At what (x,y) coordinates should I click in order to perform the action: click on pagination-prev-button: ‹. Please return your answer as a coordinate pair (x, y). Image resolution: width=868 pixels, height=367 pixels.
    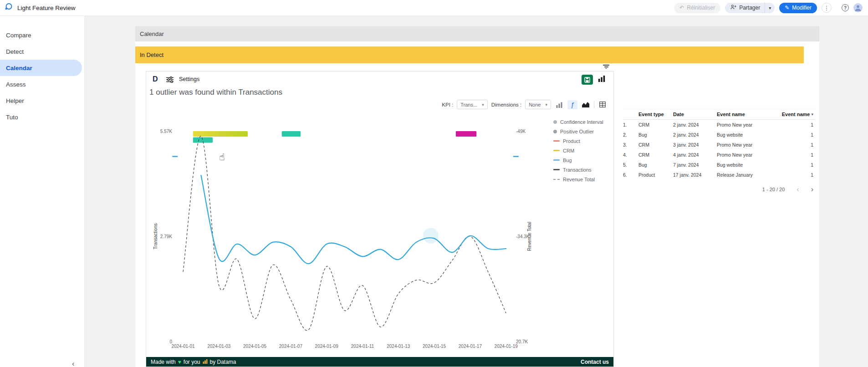
    Looking at the image, I should click on (798, 189).